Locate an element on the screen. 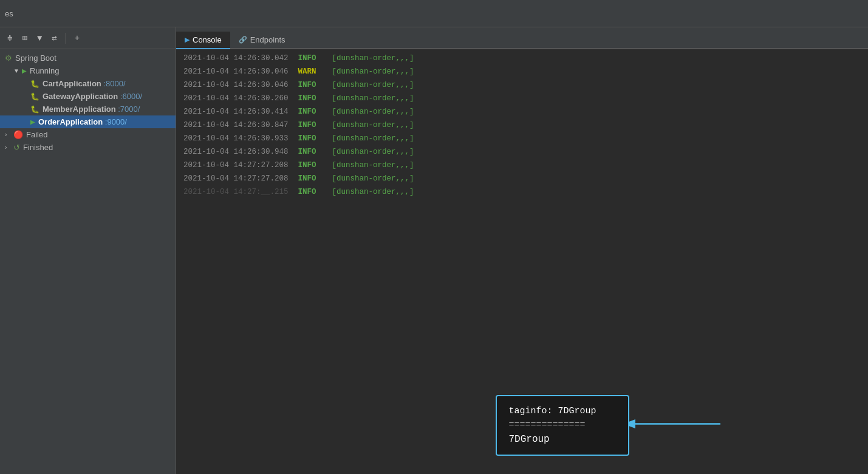 The image size is (868, 474). running-icon: ▶ is located at coordinates (24, 70).